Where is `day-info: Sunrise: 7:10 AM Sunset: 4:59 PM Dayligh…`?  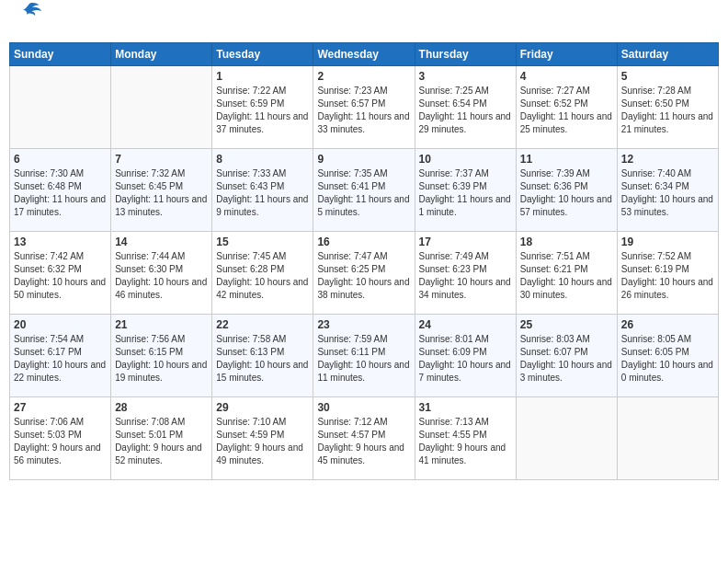 day-info: Sunrise: 7:10 AM Sunset: 4:59 PM Dayligh… is located at coordinates (263, 442).